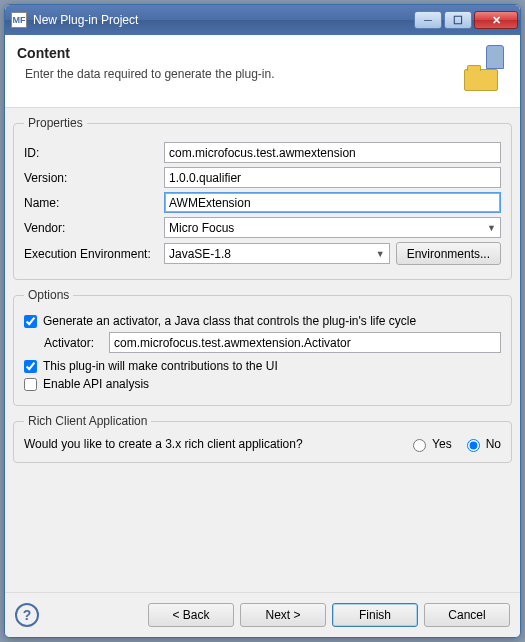  What do you see at coordinates (420, 446) in the screenshot?
I see `yes-radio` at bounding box center [420, 446].